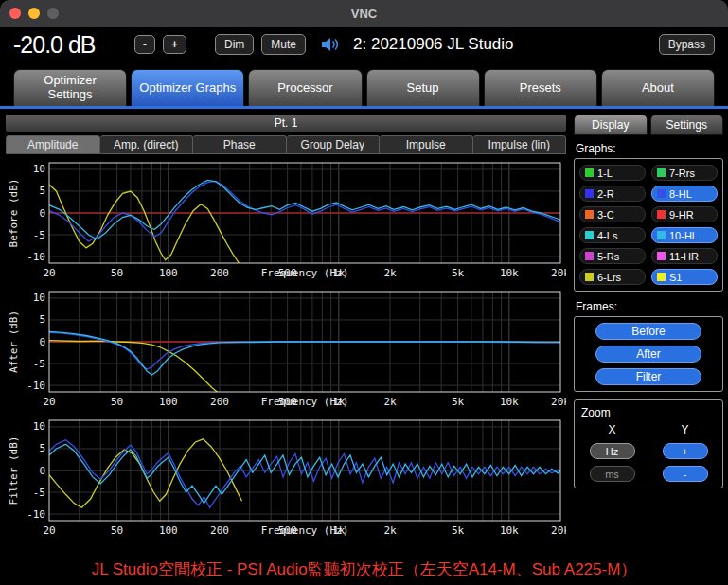 The height and width of the screenshot is (585, 728). What do you see at coordinates (521, 145) in the screenshot?
I see `subtab-impulse-lin: Impulse (lin)` at bounding box center [521, 145].